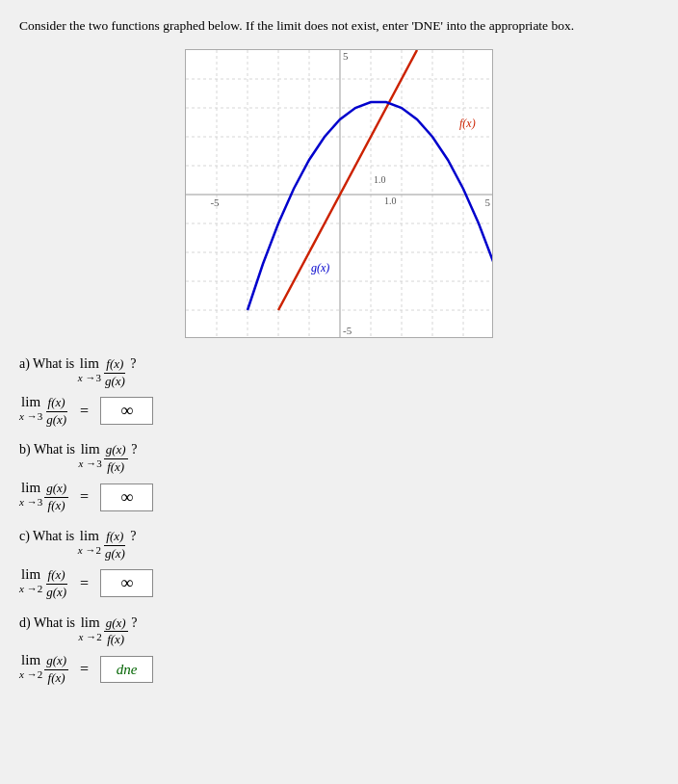  What do you see at coordinates (127, 410) in the screenshot?
I see `qa-answer-value: ∞` at bounding box center [127, 410].